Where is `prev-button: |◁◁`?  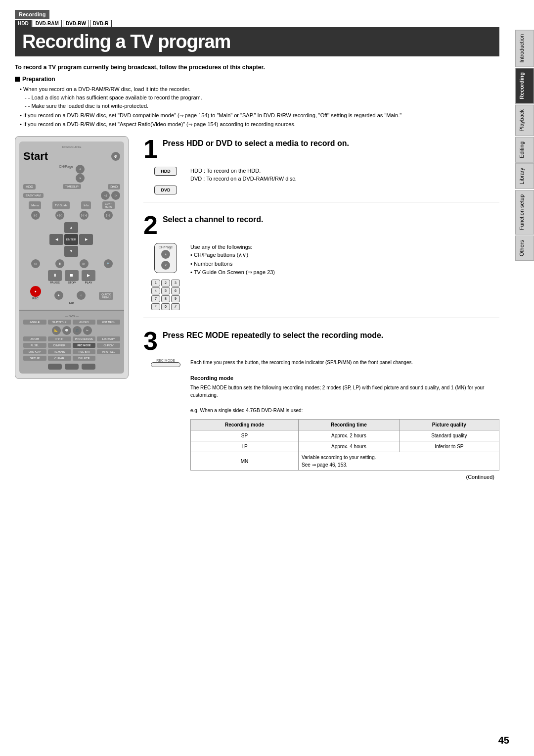 prev-button: |◁◁ is located at coordinates (60, 215).